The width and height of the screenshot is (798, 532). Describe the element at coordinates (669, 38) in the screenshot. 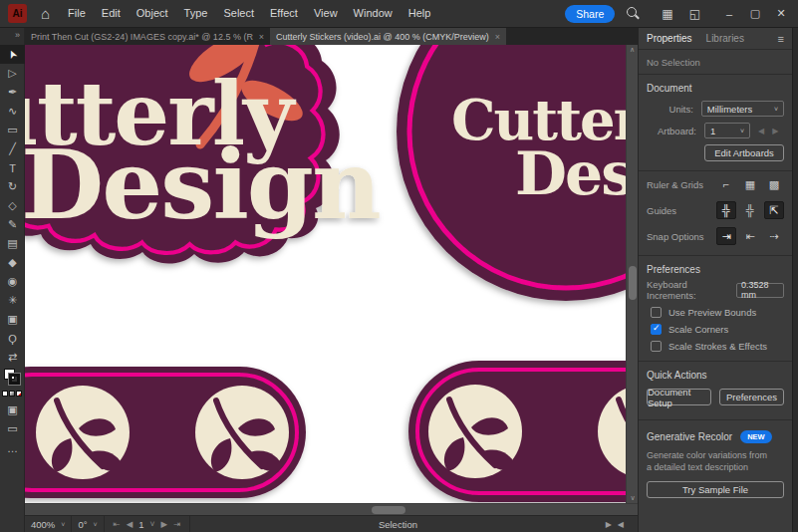

I see `tab-properties: Properties` at that location.